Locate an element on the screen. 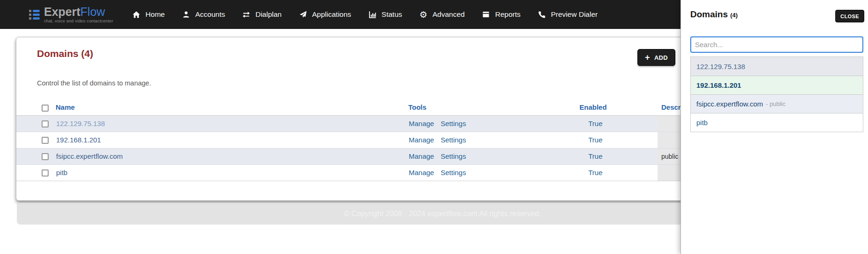 The width and height of the screenshot is (868, 254). panel-list-item: 192.168.1.201 is located at coordinates (777, 85).